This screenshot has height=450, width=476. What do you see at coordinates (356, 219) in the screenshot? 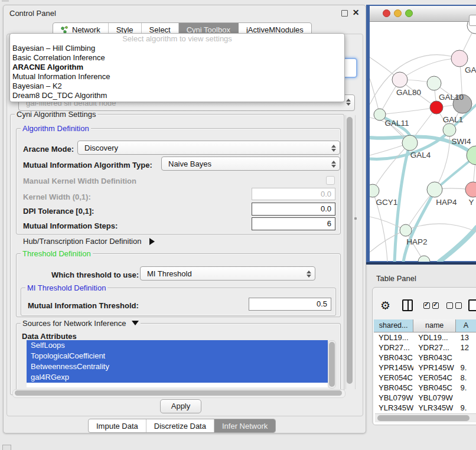
I see `splitter-handle` at bounding box center [356, 219].